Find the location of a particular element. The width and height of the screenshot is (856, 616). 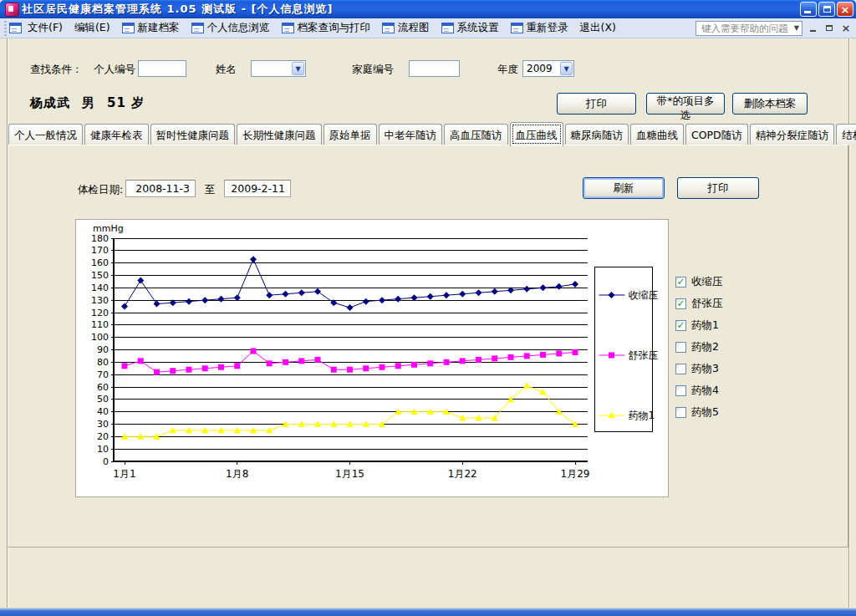

svg-text: 120 is located at coordinates (100, 313).